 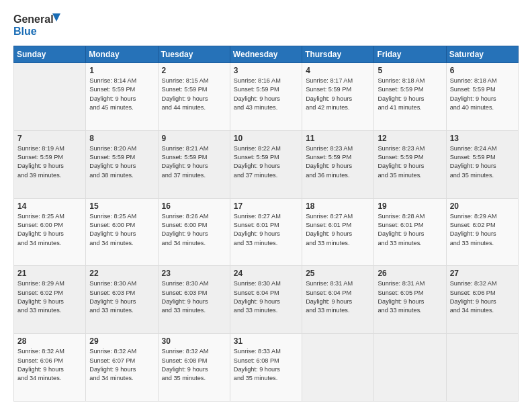 What do you see at coordinates (37, 25) in the screenshot?
I see `logo-svg: GeneralBlue` at bounding box center [37, 25].